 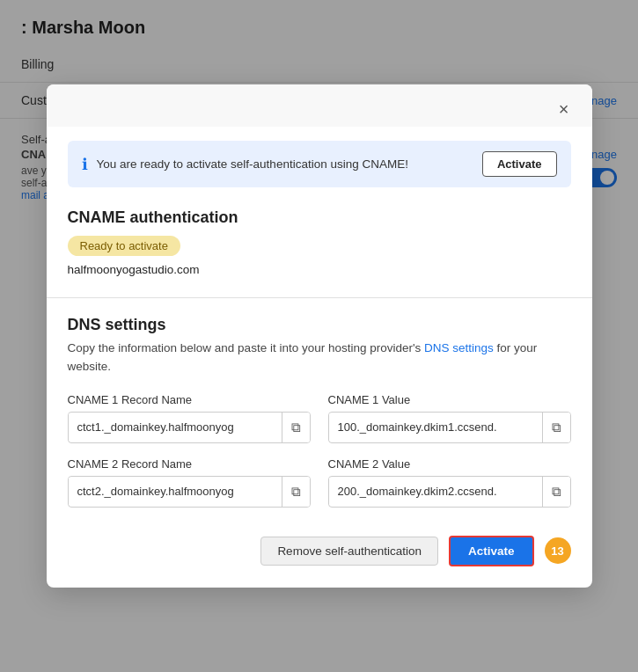 I want to click on cname1-value-copy-button: ⧉, so click(x=556, y=427).